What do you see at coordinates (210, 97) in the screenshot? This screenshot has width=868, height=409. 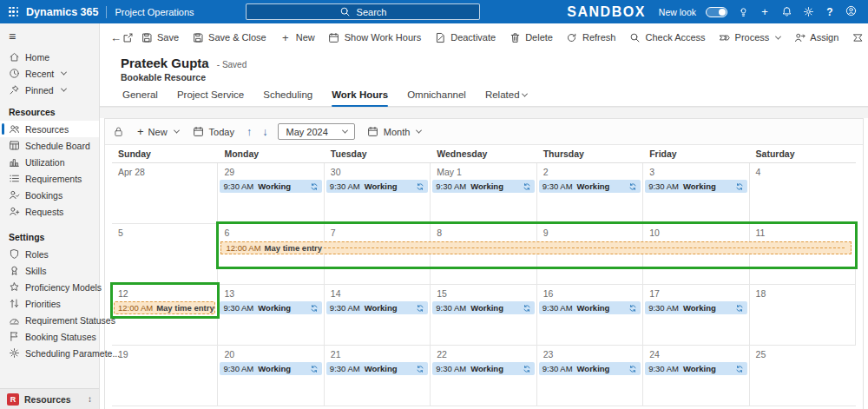 I see `tab-project-service: Project Service` at bounding box center [210, 97].